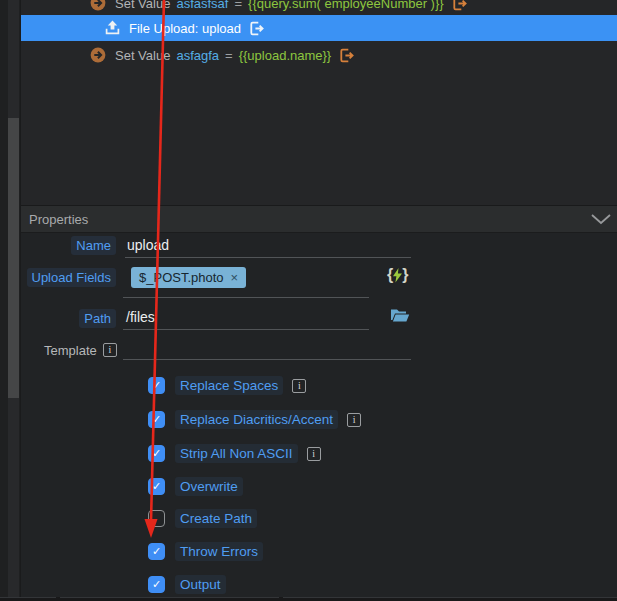 This screenshot has height=601, width=617. I want to click on step-variable-name: asfagfa, so click(198, 56).